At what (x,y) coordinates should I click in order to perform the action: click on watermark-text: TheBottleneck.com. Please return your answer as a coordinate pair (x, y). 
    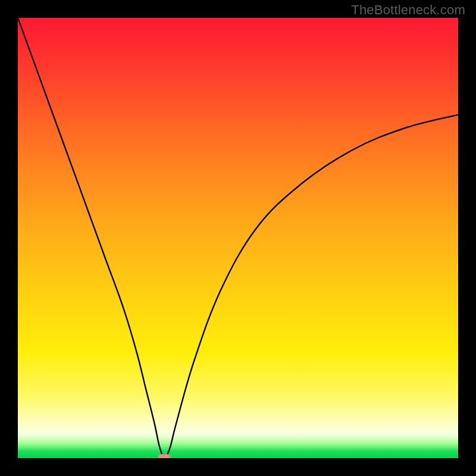
    Looking at the image, I should click on (408, 10).